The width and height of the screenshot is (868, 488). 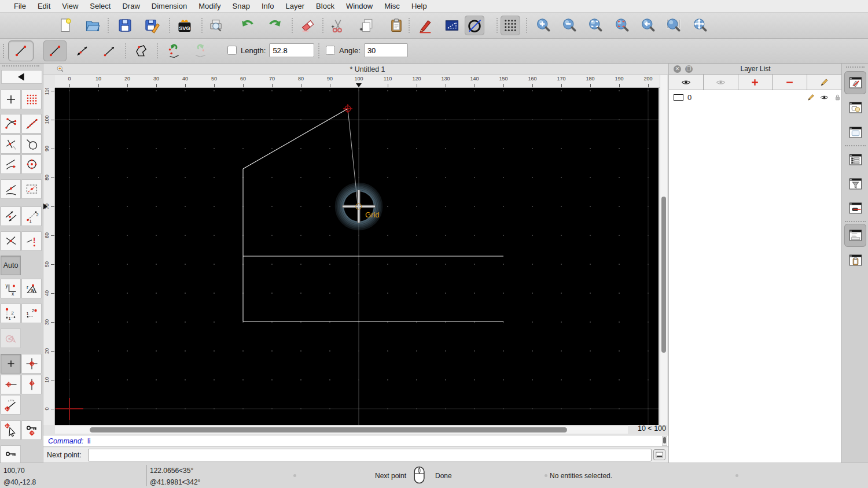 I want to click on menu-view: View, so click(x=70, y=6).